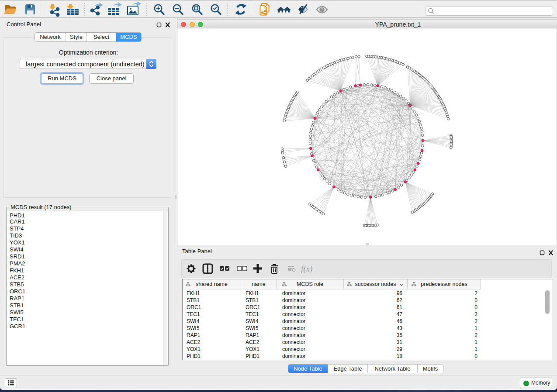  Describe the element at coordinates (307, 269) in the screenshot. I see `svg-text: f(x)` at that location.